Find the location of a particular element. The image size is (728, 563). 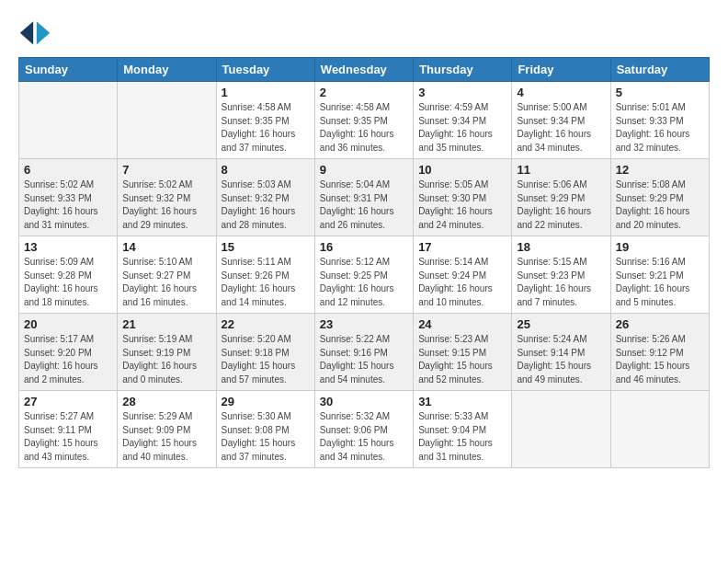

day-detail: Sunrise: 5:29 AM Sunset: 9:09 PM Dayligh… is located at coordinates (166, 437).